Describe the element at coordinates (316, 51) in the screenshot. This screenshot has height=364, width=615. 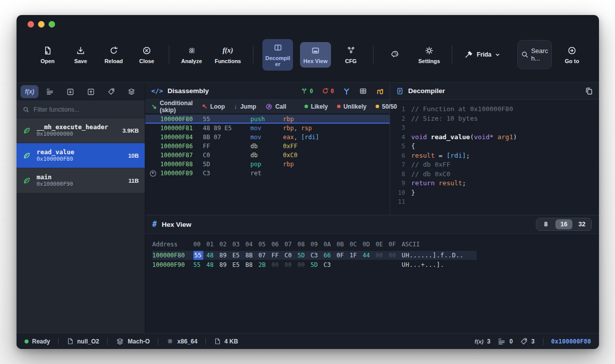
I see `hex-pane-icon` at that location.